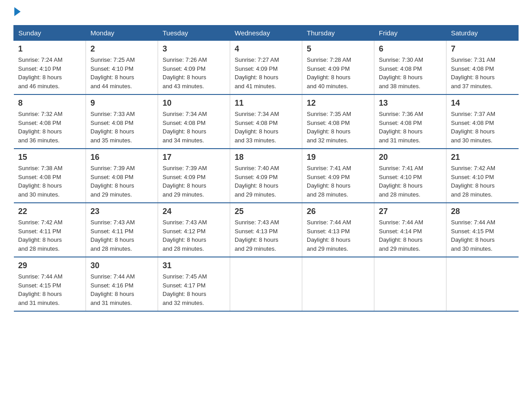 The width and height of the screenshot is (532, 411). Describe the element at coordinates (266, 13) in the screenshot. I see `page-header` at that location.